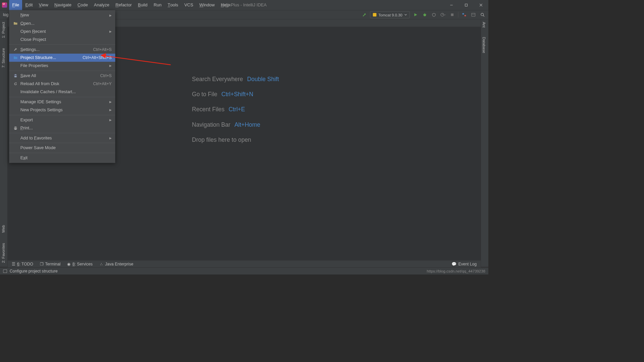  What do you see at coordinates (42, 264) in the screenshot?
I see `terminal-icon: ❐` at bounding box center [42, 264].